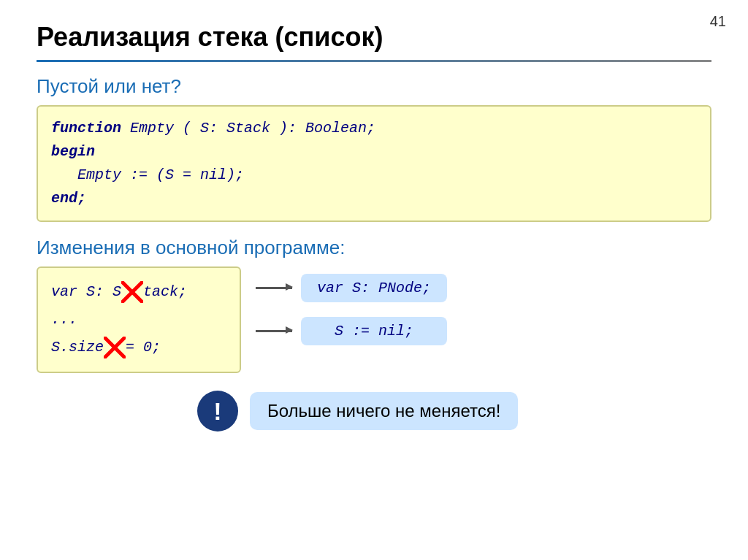  What do you see at coordinates (374, 248) in the screenshot?
I see `section2-heading: Изменения в основной программе:` at bounding box center [374, 248].